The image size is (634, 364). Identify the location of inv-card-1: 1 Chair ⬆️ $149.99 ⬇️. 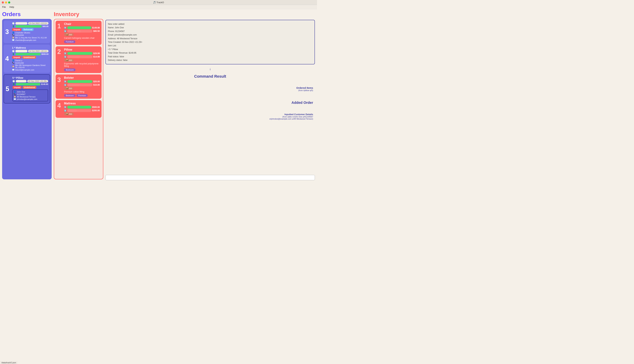
(78, 33).